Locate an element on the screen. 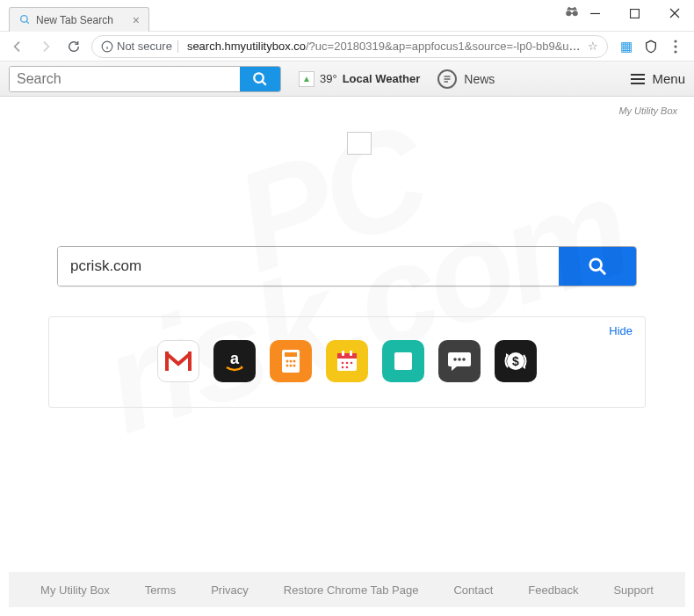 The width and height of the screenshot is (694, 616). maximize-button is located at coordinates (634, 13).